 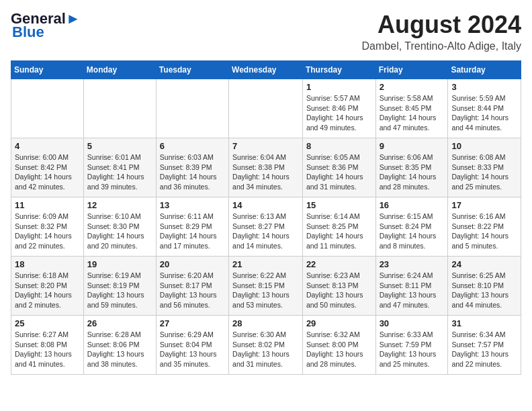 I want to click on day-info: Sunrise: 6:10 AMSunset: 8:30 PMDaylight:…, so click(x=120, y=231).